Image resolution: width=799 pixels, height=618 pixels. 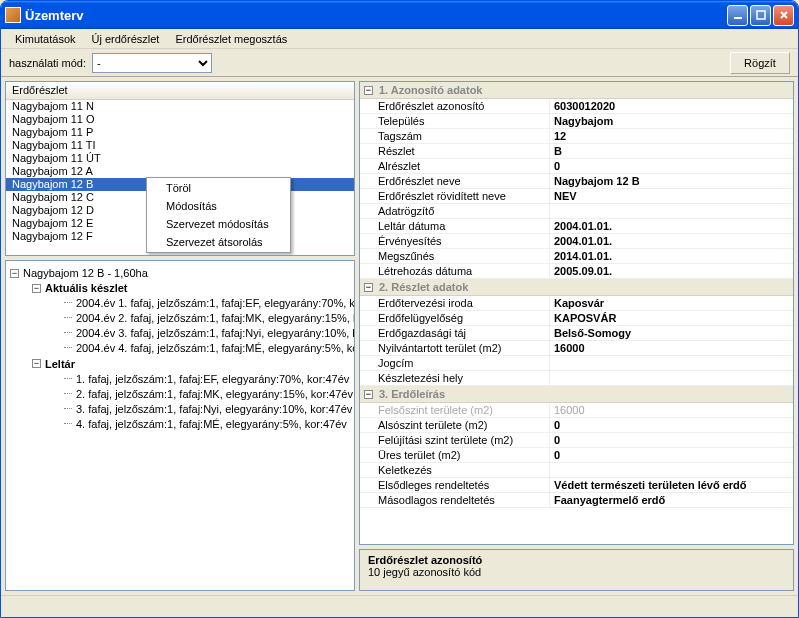 I want to click on prop-value: 2005.09.01., so click(x=672, y=271).